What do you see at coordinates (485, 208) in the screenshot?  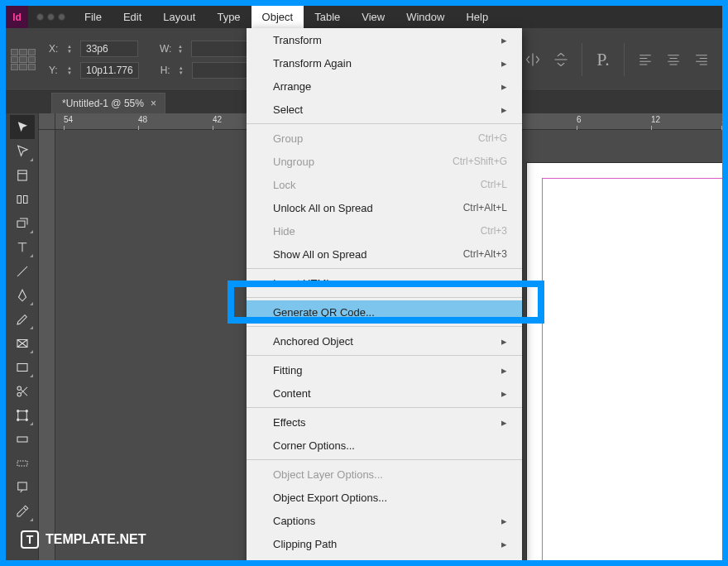 I see `menu-shortcut: Ctrl+Alt+L` at bounding box center [485, 208].